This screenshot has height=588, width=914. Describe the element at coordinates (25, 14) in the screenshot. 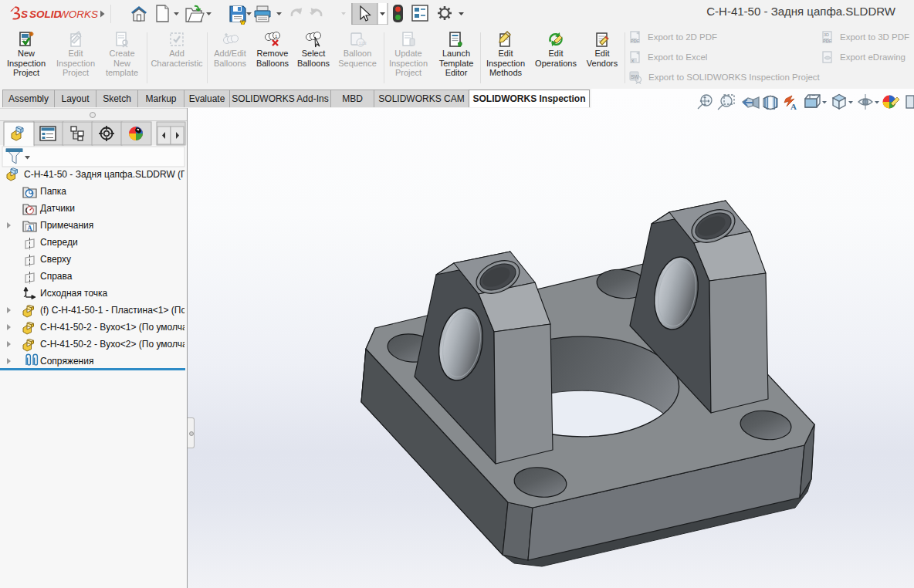

I see `svg-text: S` at that location.